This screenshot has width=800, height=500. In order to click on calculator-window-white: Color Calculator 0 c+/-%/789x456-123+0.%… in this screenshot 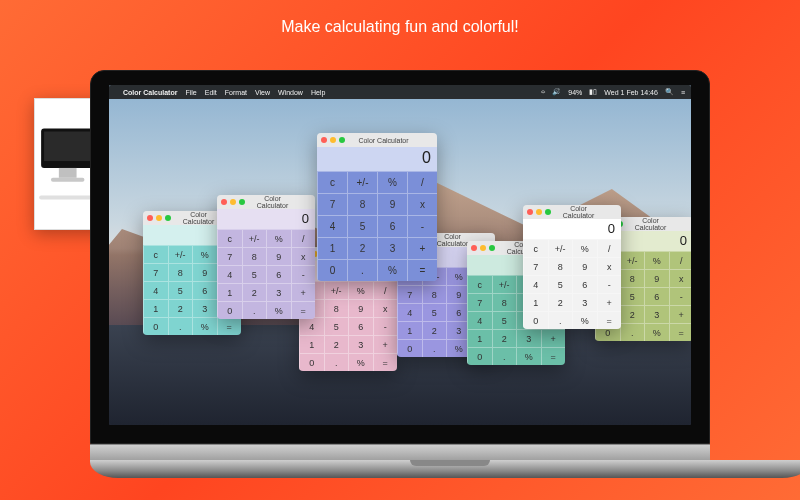, I will do `click(572, 267)`.